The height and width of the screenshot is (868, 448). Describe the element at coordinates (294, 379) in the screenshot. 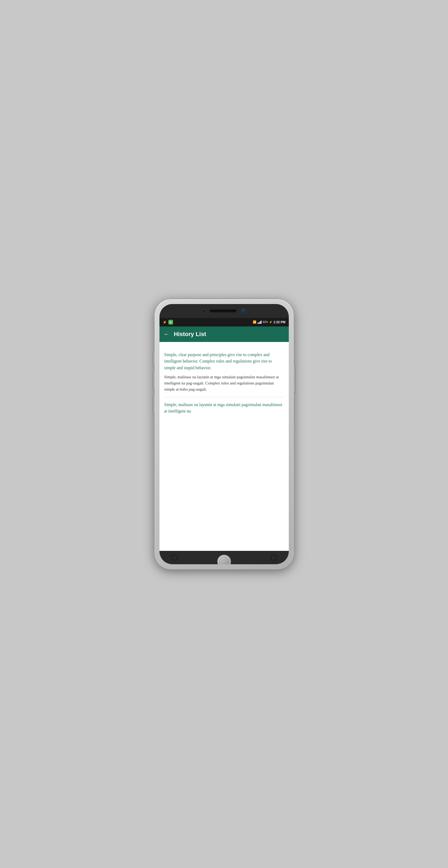

I see `side-button-power` at that location.